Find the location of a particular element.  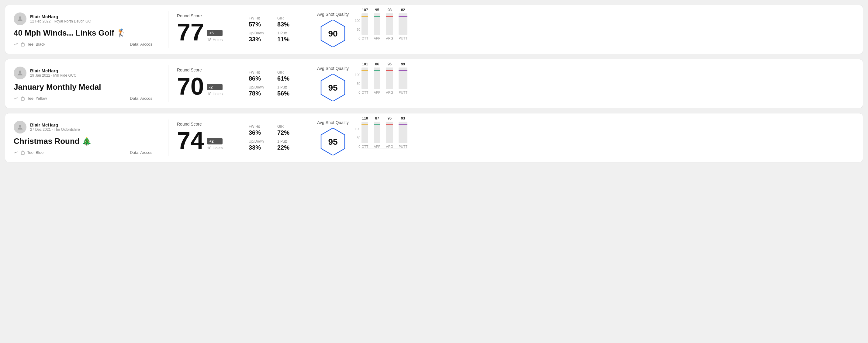

hexagon: 90 is located at coordinates (333, 34).